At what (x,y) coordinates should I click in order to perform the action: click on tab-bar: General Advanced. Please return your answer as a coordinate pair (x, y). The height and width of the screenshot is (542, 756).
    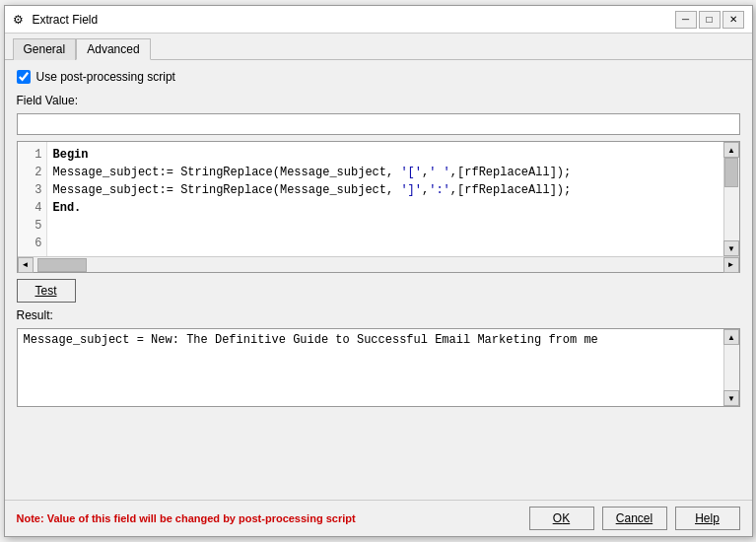
    Looking at the image, I should click on (378, 47).